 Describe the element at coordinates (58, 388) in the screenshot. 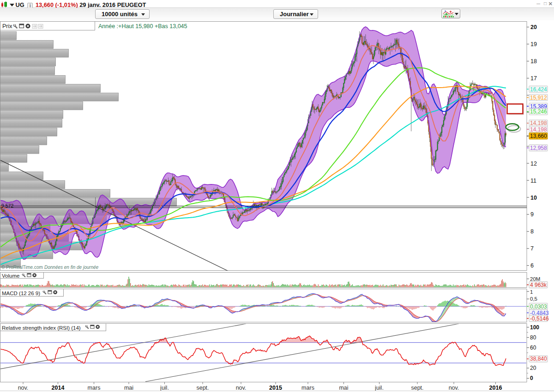

I see `svg-text: 2014` at that location.